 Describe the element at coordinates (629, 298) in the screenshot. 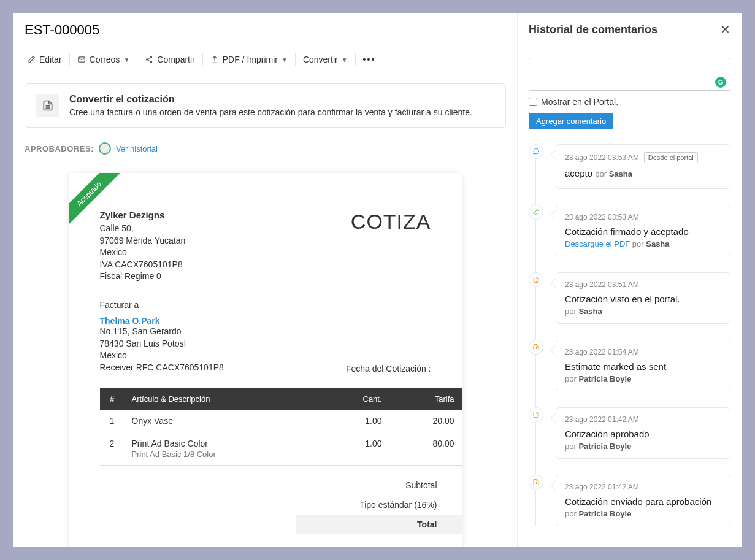

I see `timeline-item: 23 ago 2022 03:51 AMCotización visto en …` at that location.